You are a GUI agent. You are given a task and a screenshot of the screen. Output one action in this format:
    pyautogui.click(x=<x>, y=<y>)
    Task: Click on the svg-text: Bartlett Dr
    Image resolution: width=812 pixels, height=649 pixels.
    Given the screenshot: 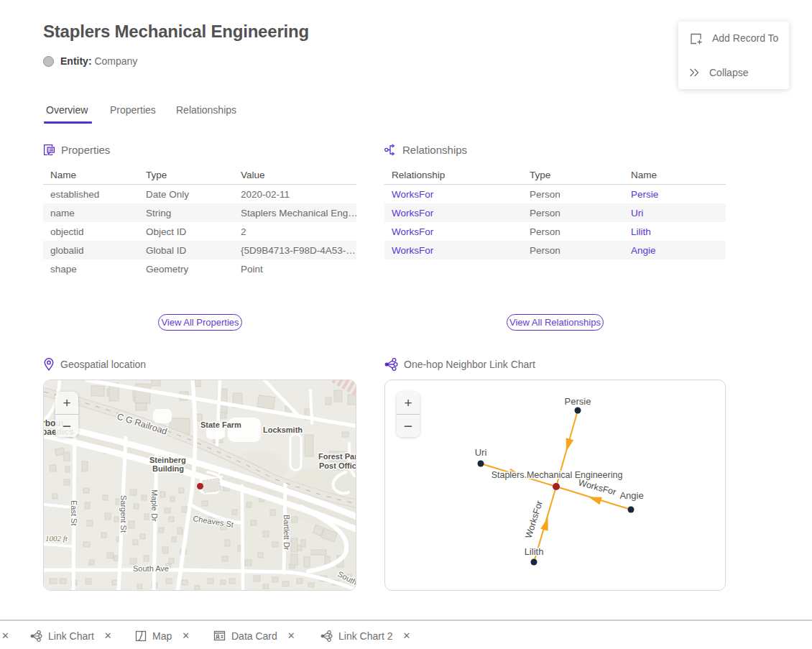 What is the action you would take?
    pyautogui.click(x=287, y=533)
    